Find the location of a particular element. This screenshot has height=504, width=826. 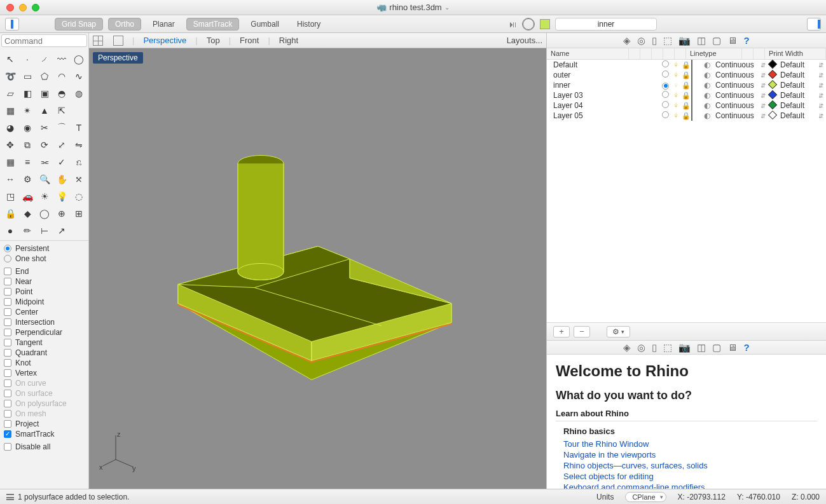

tool-blank2-icon is located at coordinates (79, 231).